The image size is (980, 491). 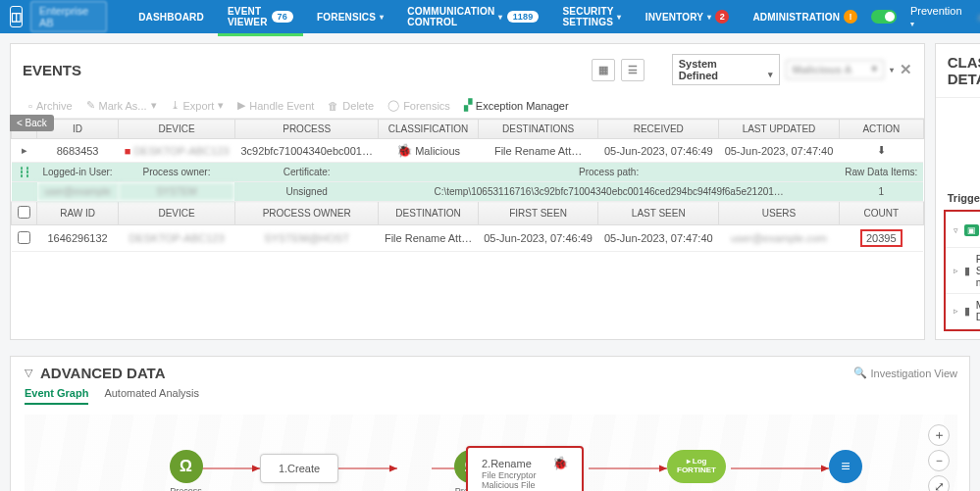 What do you see at coordinates (955, 230) in the screenshot?
I see `tree-expand-icon: ▿` at bounding box center [955, 230].